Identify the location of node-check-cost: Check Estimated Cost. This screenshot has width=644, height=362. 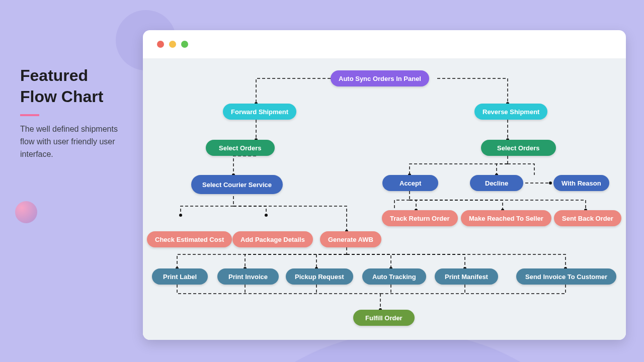
(189, 239).